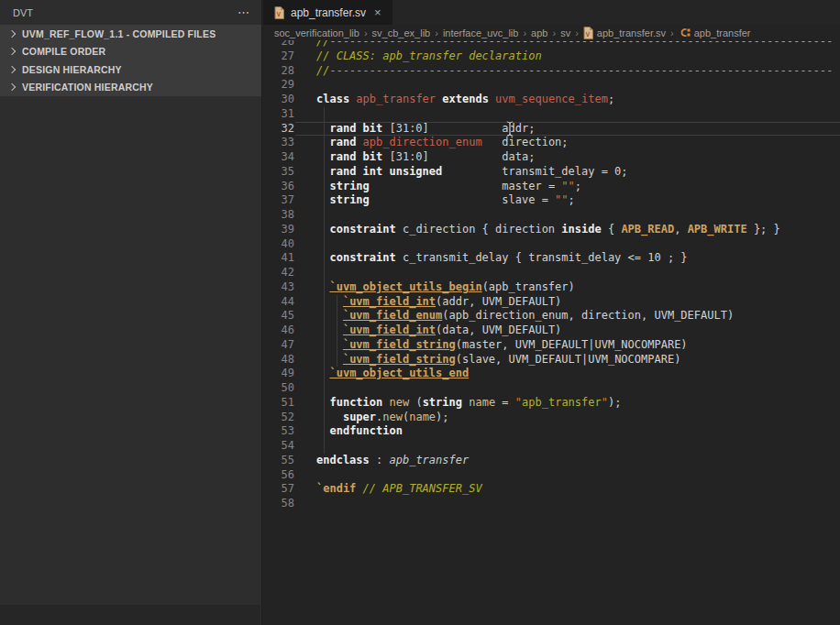  I want to click on code-line-49: 49 `uvm_object_utils_end, so click(552, 374).